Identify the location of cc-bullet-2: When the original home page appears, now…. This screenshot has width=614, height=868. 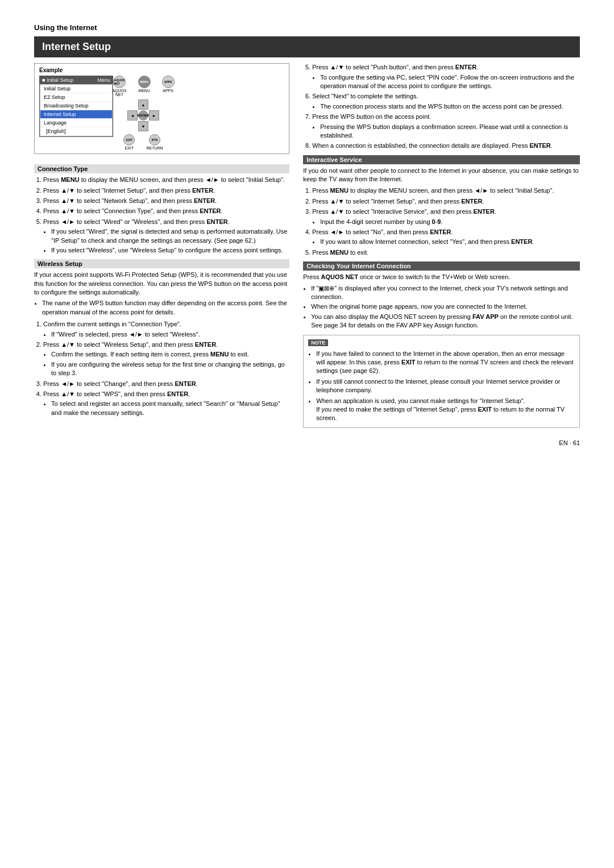
(446, 307).